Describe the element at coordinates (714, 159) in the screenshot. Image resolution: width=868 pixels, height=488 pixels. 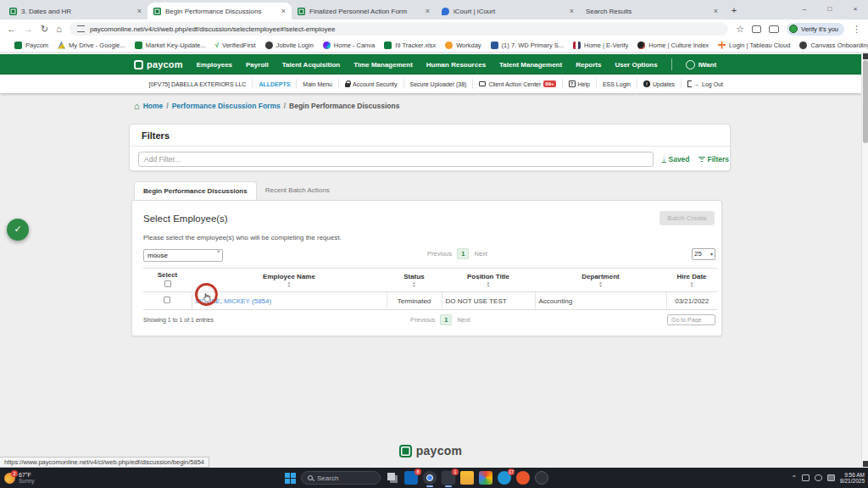
I see `filters-button: Filters` at that location.